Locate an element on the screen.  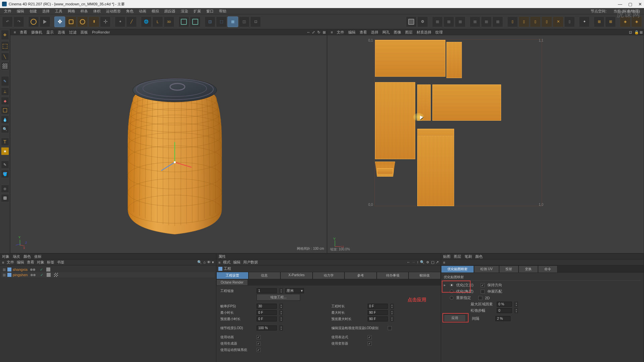
menu-mesh: 网格 is located at coordinates (71, 11).